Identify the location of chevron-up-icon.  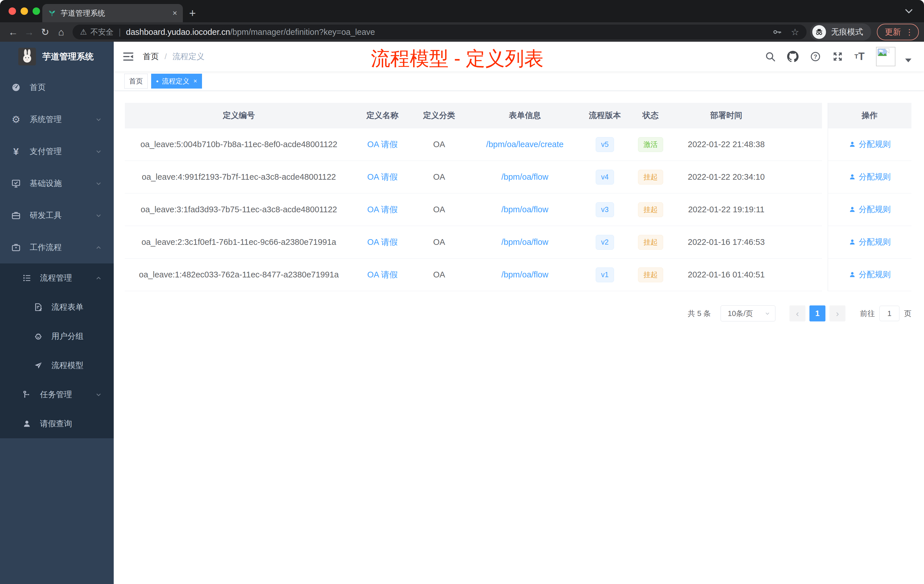
(99, 247).